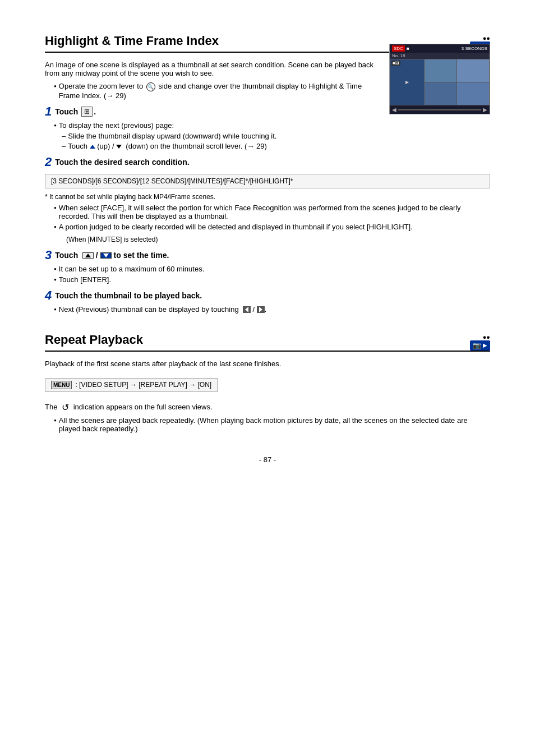 The image size is (535, 756). I want to click on step1-sub2: Touch (up) / (down) on the thumbnail scr…, so click(276, 146).